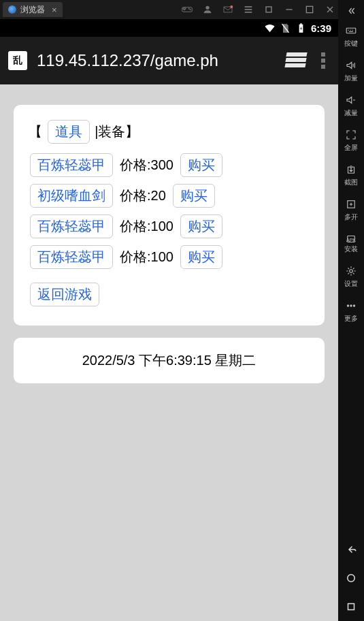  What do you see at coordinates (35, 131) in the screenshot?
I see `bracket-open: 【` at bounding box center [35, 131].